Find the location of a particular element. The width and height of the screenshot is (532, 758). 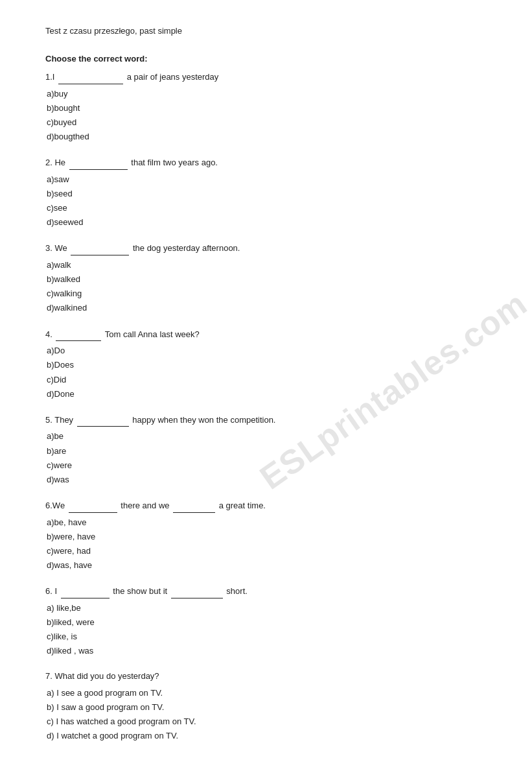

question-6b: 6. I the show but it short. a) like,be b… is located at coordinates (266, 621).